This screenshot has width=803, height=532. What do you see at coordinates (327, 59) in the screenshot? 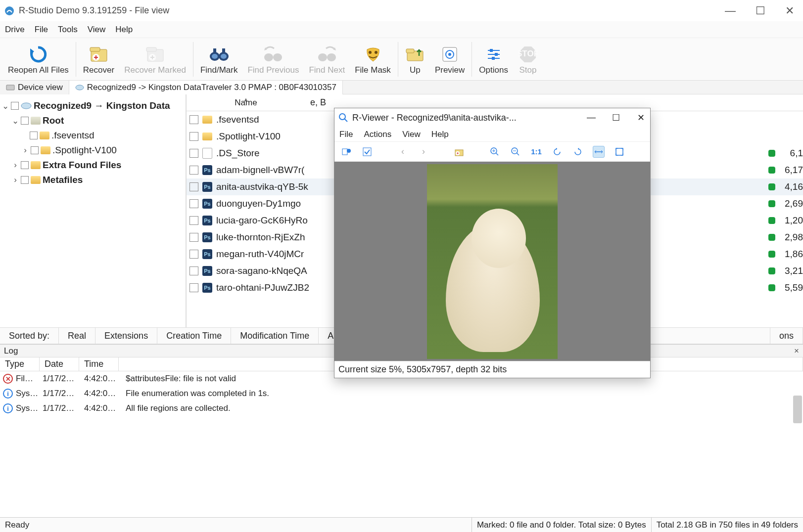
I see `find-next-button: Find Next` at bounding box center [327, 59].